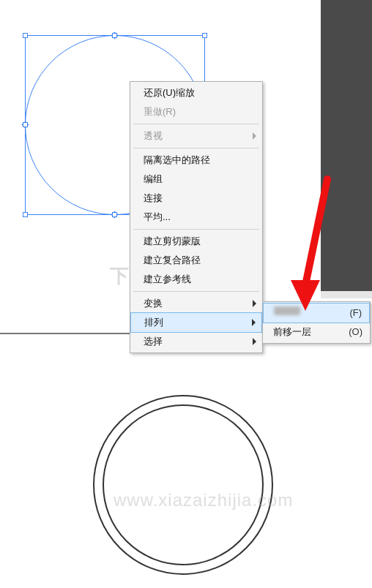 Image resolution: width=372 pixels, height=588 pixels. What do you see at coordinates (177, 159) in the screenshot?
I see `menu-label: 隔离选中的路径` at bounding box center [177, 159].